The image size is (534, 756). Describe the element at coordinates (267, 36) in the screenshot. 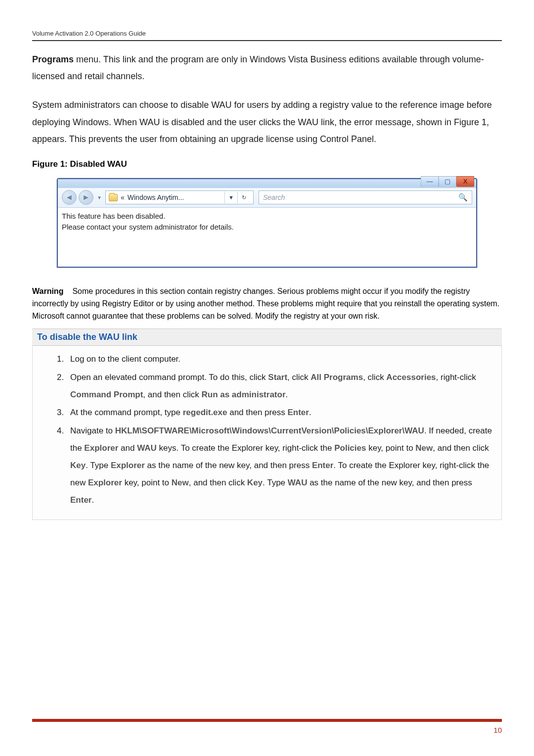

I see `page-header: Volume Activation 2.0 Operations Guide` at that location.